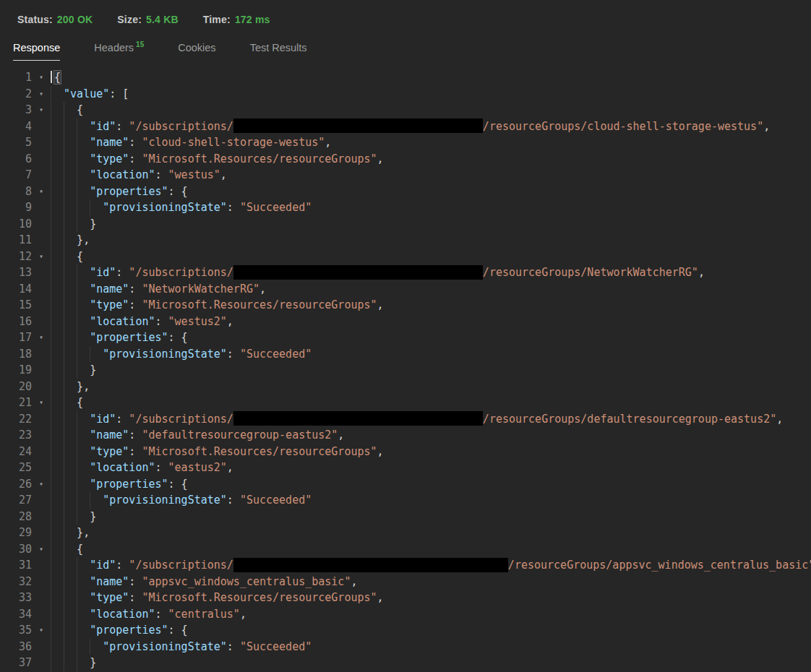 Image resolution: width=811 pixels, height=672 pixels. What do you see at coordinates (36, 51) in the screenshot?
I see `tab-response: Response` at bounding box center [36, 51].